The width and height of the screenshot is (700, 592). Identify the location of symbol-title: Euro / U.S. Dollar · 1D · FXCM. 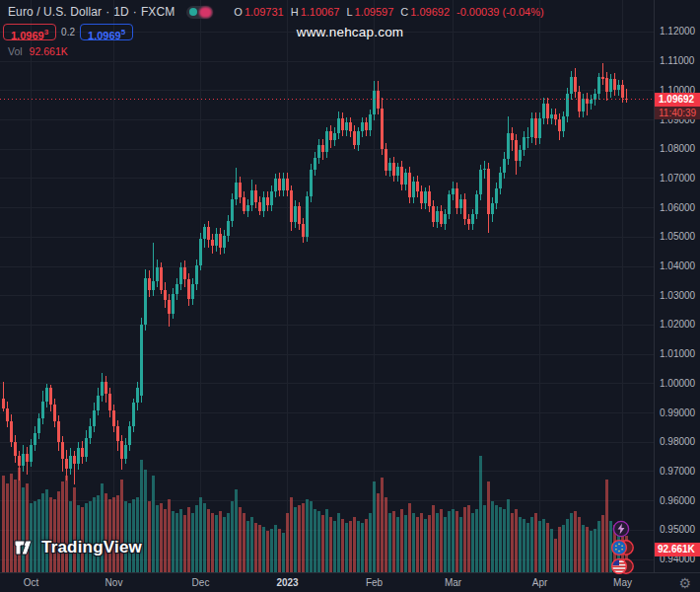
(91, 12).